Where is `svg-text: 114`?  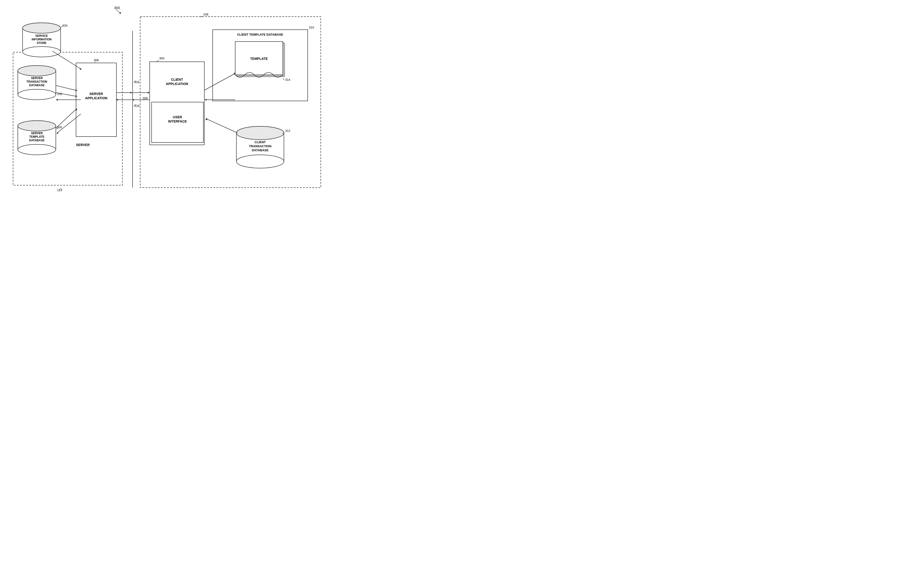 svg-text: 114 is located at coordinates (59, 190).